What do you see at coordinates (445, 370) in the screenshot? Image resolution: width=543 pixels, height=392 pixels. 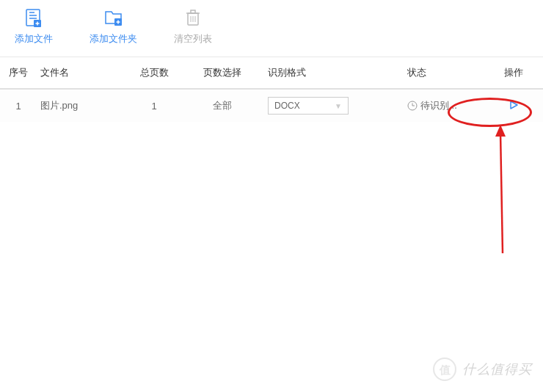 I see `svg-text: 值` at bounding box center [445, 370].